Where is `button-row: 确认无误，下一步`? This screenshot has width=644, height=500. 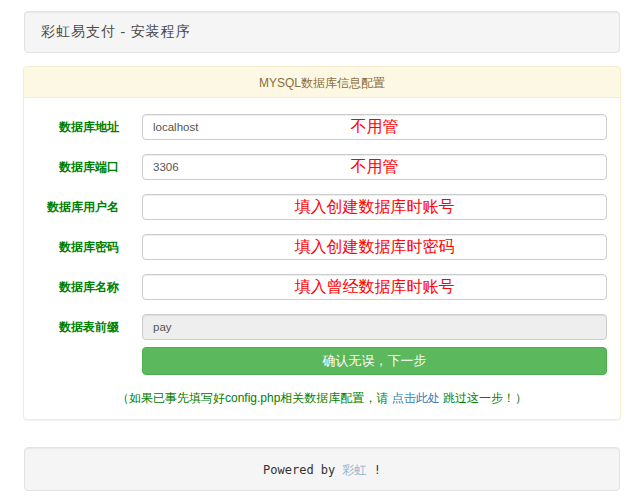
button-row: 确认无误，下一步 is located at coordinates (374, 361).